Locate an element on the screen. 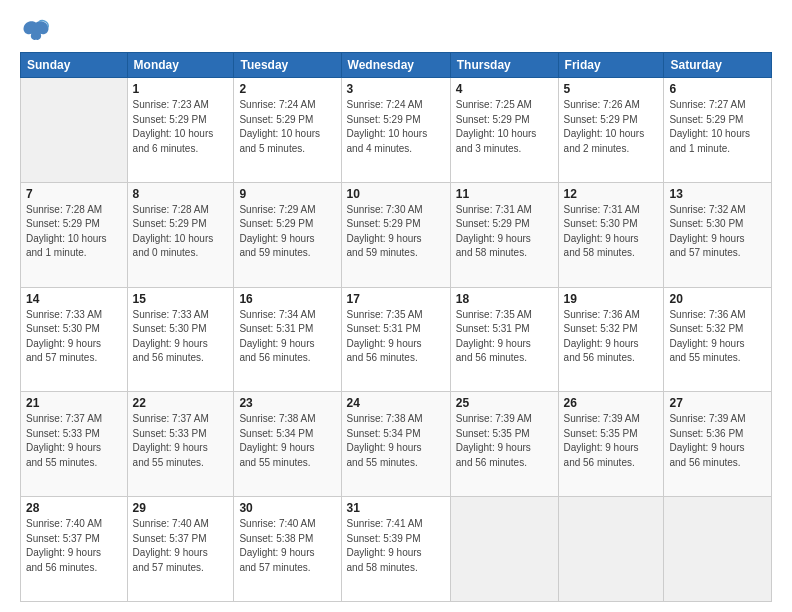 The width and height of the screenshot is (792, 612). calendar-cell: 3Sunrise: 7:24 AM Sunset: 5:29 PM Daylig… is located at coordinates (396, 130).